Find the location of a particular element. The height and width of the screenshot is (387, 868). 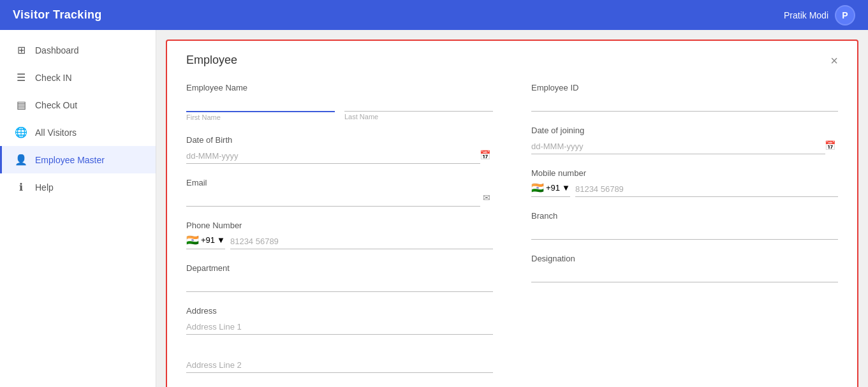

doj-label: Date of joining is located at coordinates (685, 130).